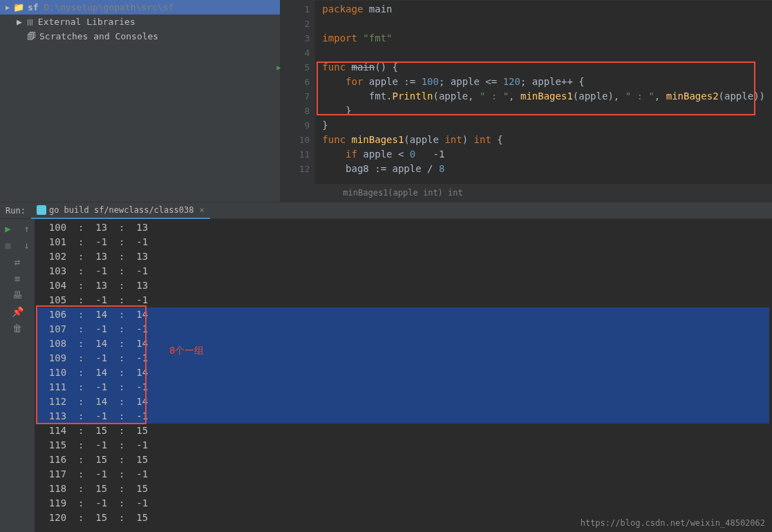  I want to click on run-tab-name: go build sf/newclass/class038, so click(122, 210).